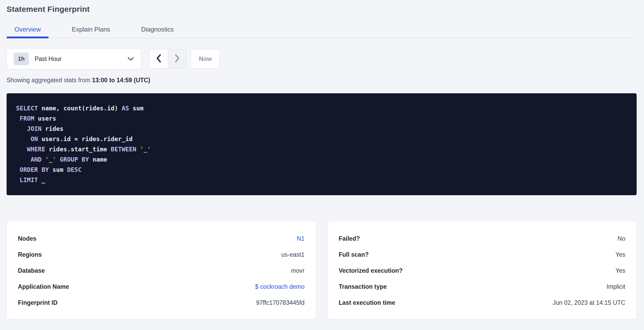 This screenshot has width=644, height=330. What do you see at coordinates (91, 32) in the screenshot?
I see `tab-explain-plans: Explain Plans` at bounding box center [91, 32].